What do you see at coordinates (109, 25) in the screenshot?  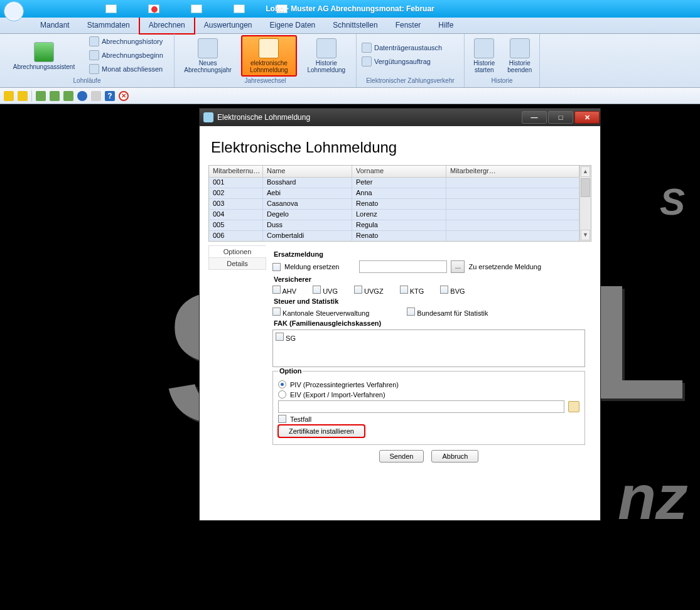 I see `menu-stammdaten: Stammdaten` at bounding box center [109, 25].